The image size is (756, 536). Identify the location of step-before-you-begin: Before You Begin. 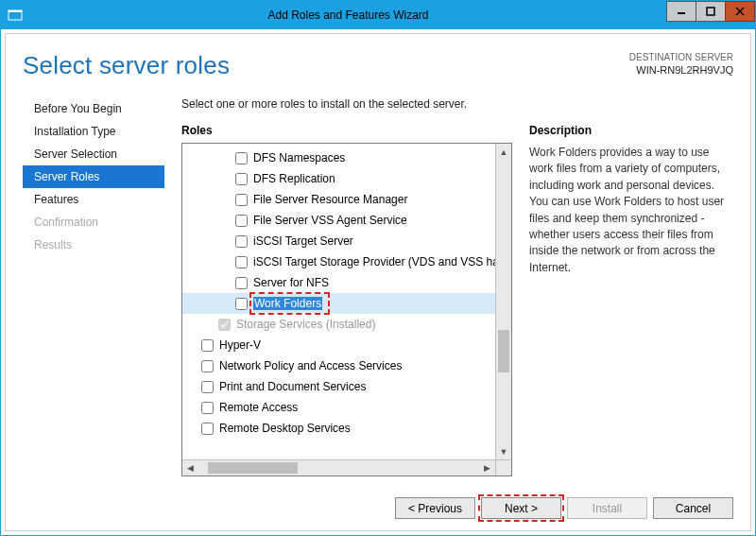
(94, 109).